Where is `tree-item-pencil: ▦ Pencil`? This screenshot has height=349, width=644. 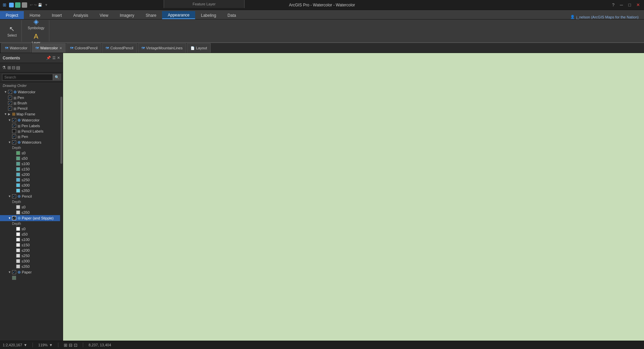
tree-item-pencil: ▦ Pencil is located at coordinates (32, 108).